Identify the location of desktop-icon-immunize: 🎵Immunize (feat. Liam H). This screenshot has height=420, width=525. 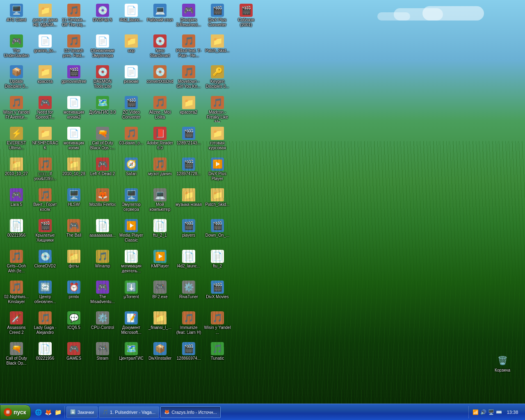
(189, 325).